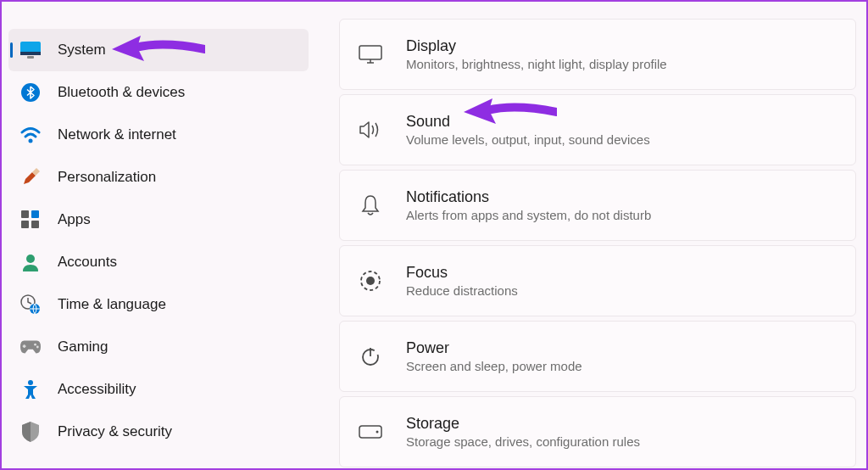 The height and width of the screenshot is (470, 868). I want to click on card-display: Display Monitors, brightness, night ligh…, so click(598, 54).